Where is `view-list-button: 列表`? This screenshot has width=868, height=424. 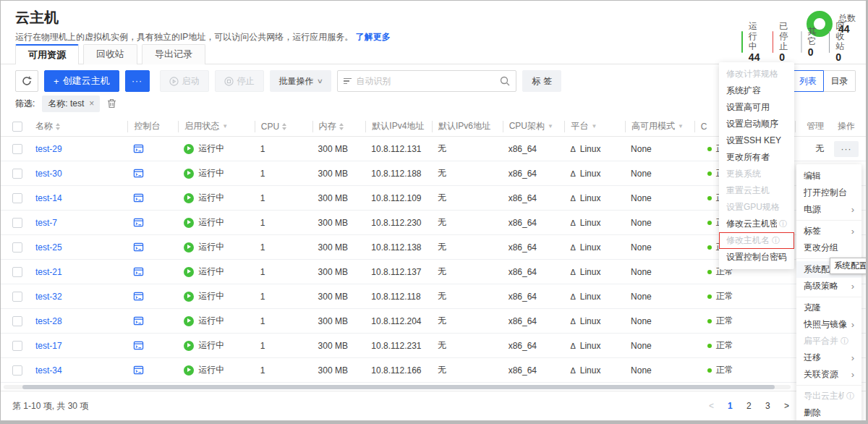 view-list-button: 列表 is located at coordinates (808, 81).